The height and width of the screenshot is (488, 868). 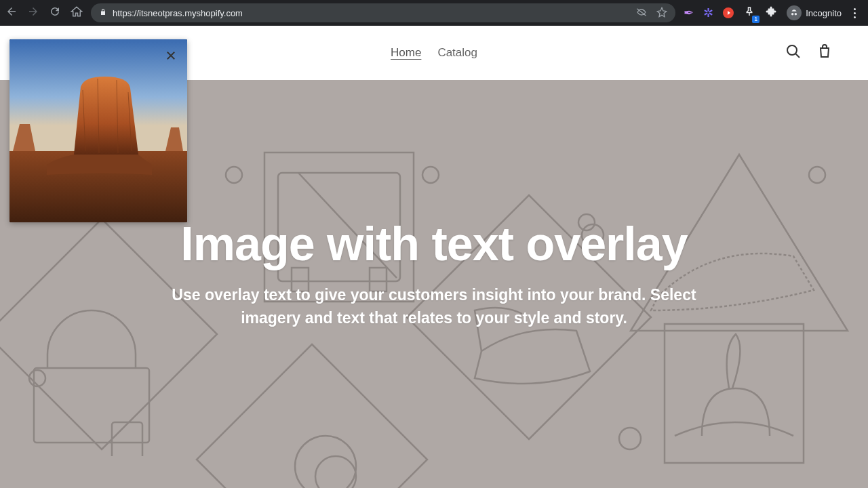 I want to click on chrome-menu-button, so click(x=854, y=14).